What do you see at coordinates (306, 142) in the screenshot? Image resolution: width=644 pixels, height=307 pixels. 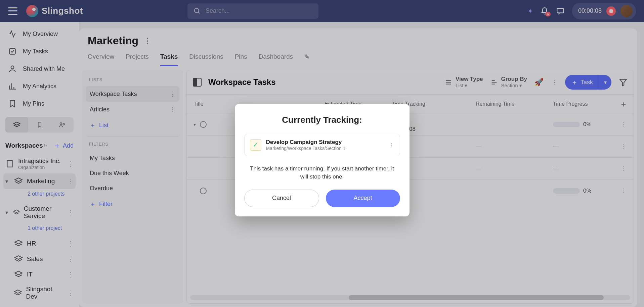 I see `modal-task-name: Develop Campaign Strategy` at bounding box center [306, 142].